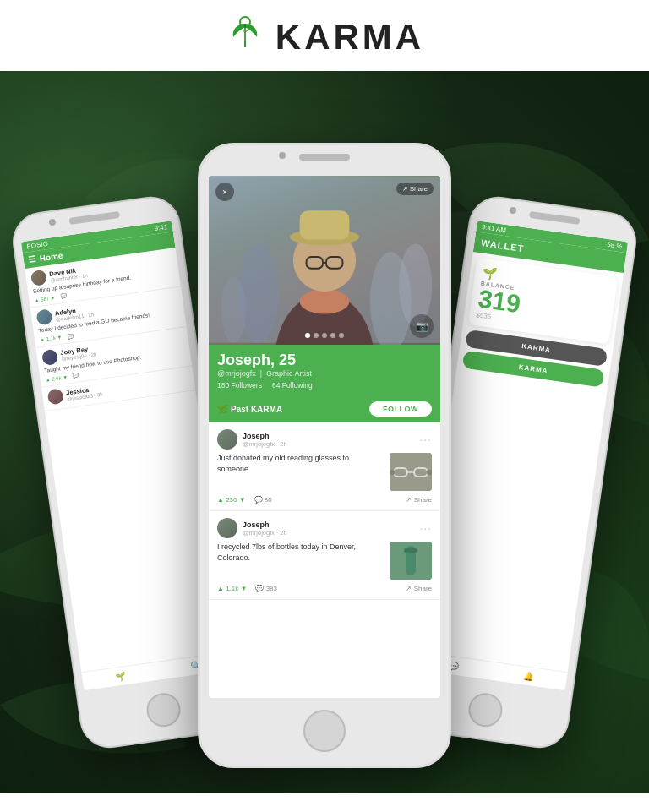 Image resolution: width=649 pixels, height=812 pixels. What do you see at coordinates (266, 588) in the screenshot?
I see `post-comment-btn: 💬 383` at bounding box center [266, 588].